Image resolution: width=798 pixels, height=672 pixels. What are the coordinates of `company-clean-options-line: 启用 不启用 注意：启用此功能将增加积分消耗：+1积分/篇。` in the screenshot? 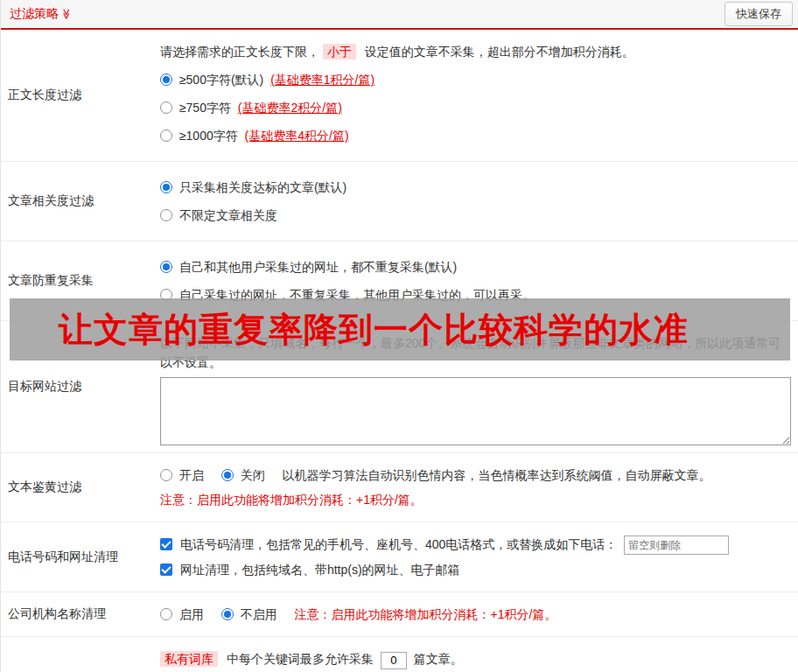 It's located at (476, 614).